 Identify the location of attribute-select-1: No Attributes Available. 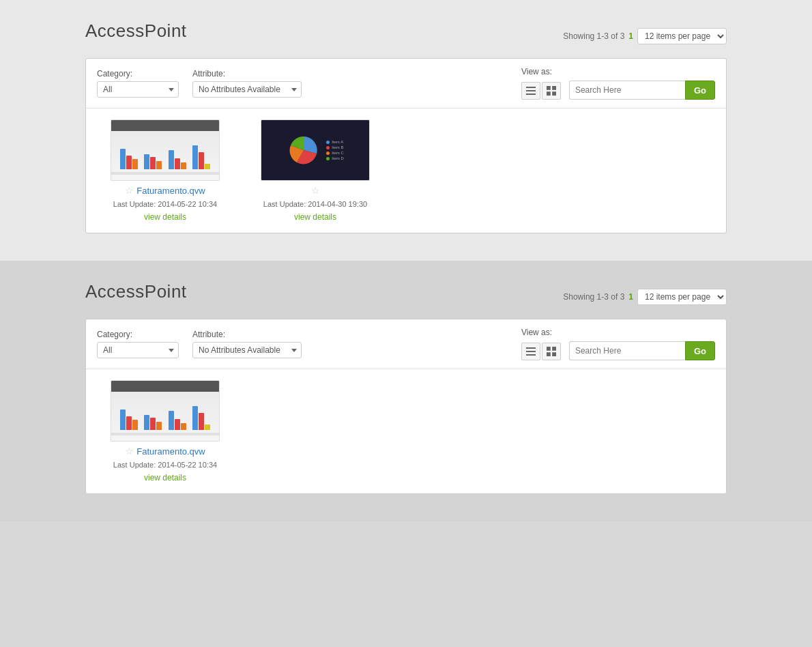
(247, 89).